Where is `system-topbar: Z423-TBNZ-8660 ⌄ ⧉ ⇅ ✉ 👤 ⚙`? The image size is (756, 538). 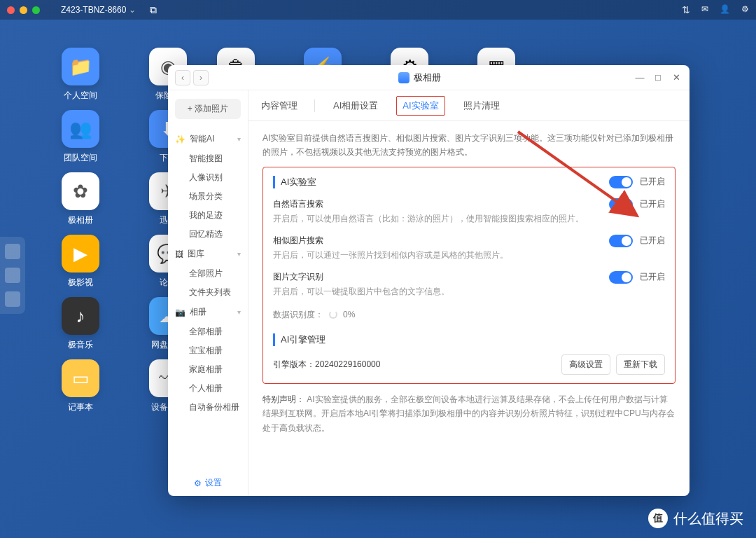
system-topbar: Z423-TBNZ-8660 ⌄ ⧉ ⇅ ✉ 👤 ⚙ is located at coordinates (378, 10).